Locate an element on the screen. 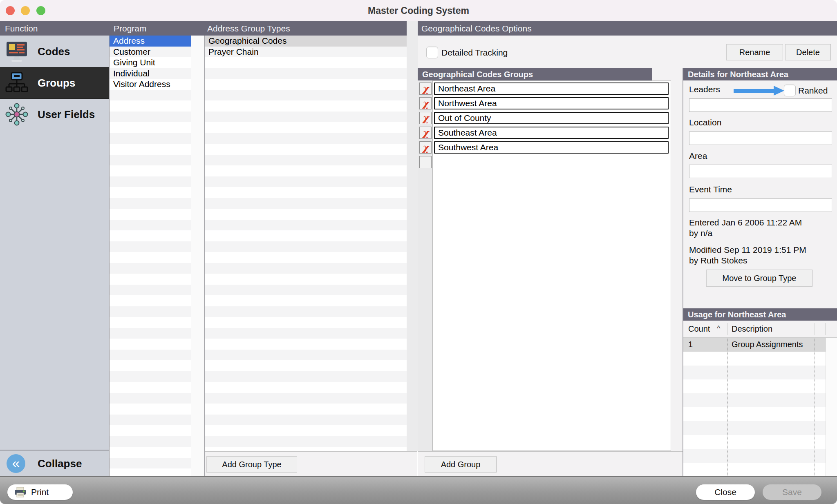 This screenshot has width=837, height=504. group-type-item: Geographical Codes is located at coordinates (306, 41).